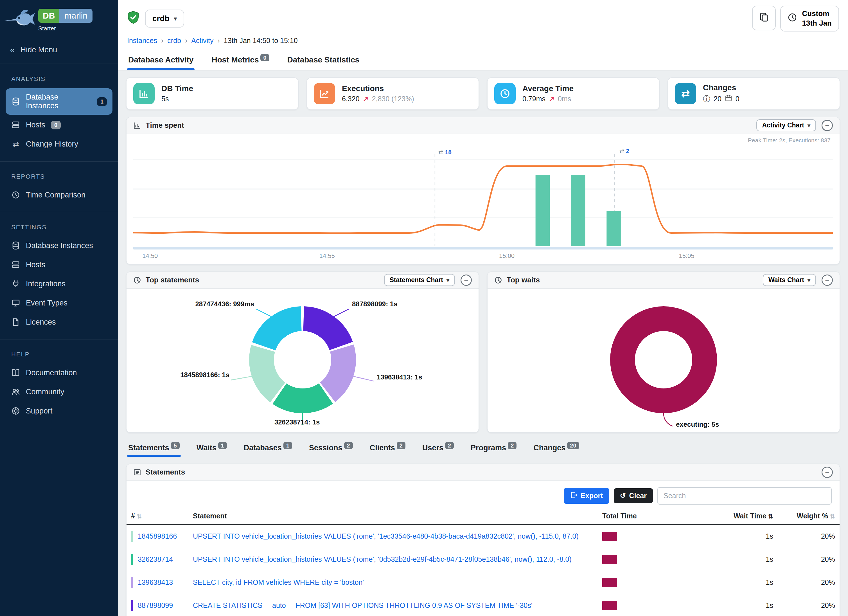 The image size is (848, 616). I want to click on brand-logo: DB marlin Starter, so click(59, 19).